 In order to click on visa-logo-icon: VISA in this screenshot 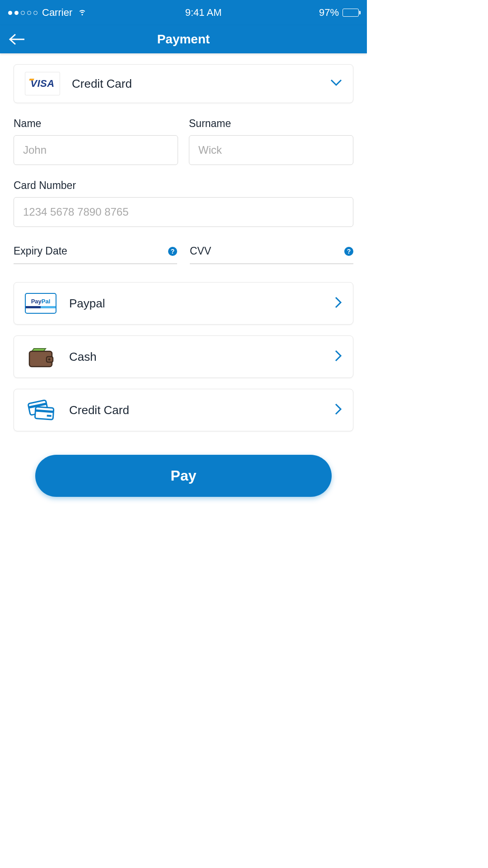, I will do `click(42, 84)`.